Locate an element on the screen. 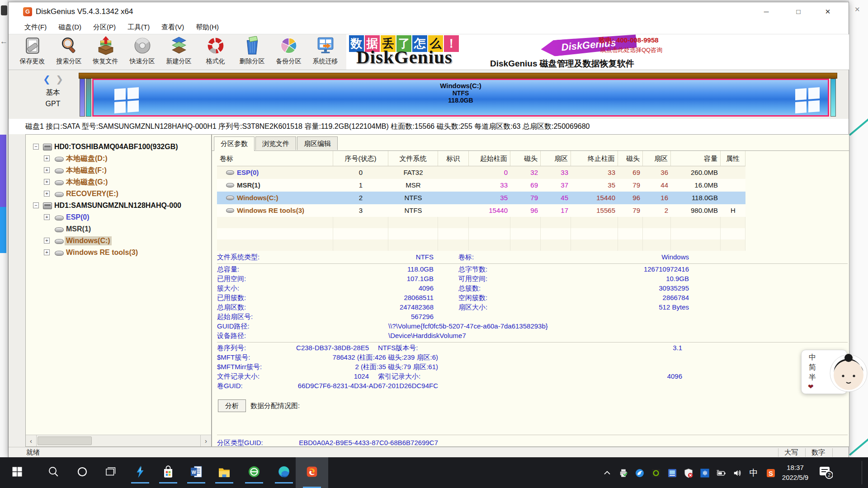 The width and height of the screenshot is (868, 488). toolbar-button-new-partition: 新建分区 is located at coordinates (179, 52).